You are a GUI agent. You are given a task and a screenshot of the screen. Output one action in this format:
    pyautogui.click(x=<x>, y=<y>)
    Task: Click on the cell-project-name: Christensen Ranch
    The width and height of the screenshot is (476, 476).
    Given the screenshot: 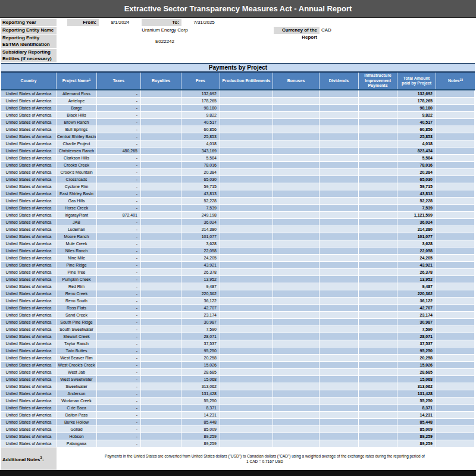 What is the action you would take?
    pyautogui.click(x=77, y=151)
    